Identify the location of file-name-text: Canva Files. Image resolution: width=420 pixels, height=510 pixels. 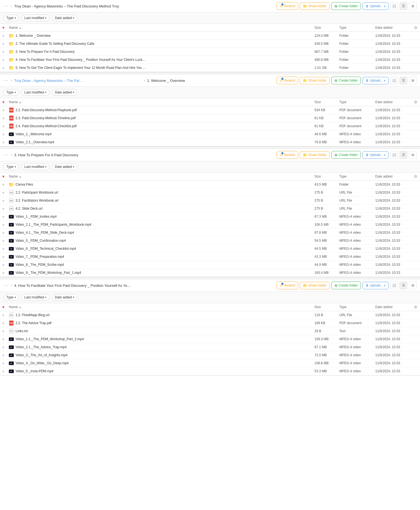
(24, 184).